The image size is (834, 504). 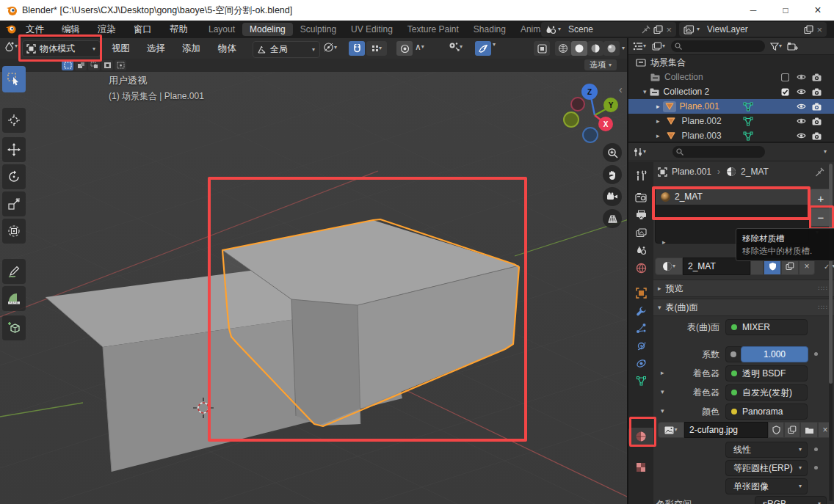 What do you see at coordinates (733, 354) in the screenshot?
I see `factor-socket-button` at bounding box center [733, 354].